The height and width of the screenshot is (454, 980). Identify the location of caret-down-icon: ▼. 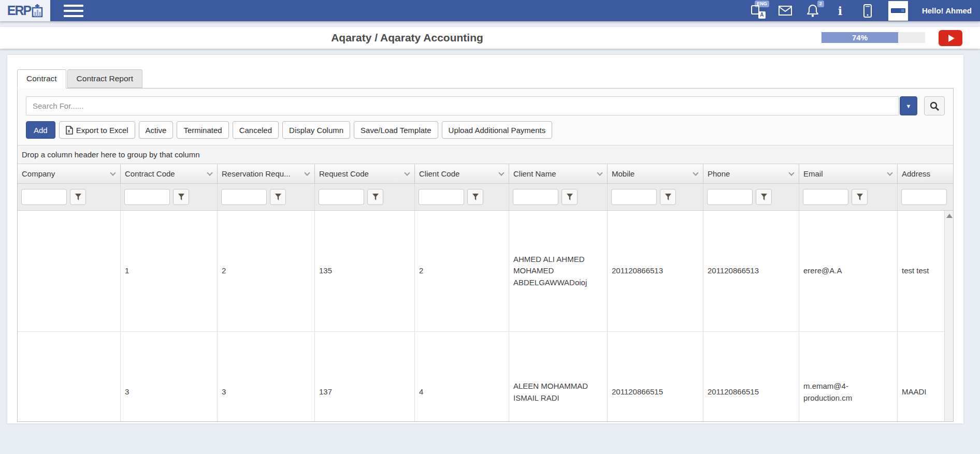
(909, 106).